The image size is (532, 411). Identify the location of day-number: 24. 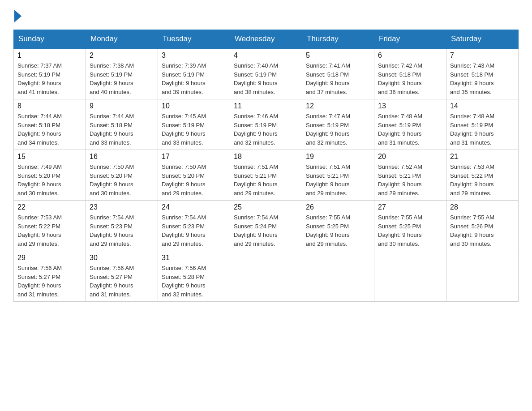
(194, 207).